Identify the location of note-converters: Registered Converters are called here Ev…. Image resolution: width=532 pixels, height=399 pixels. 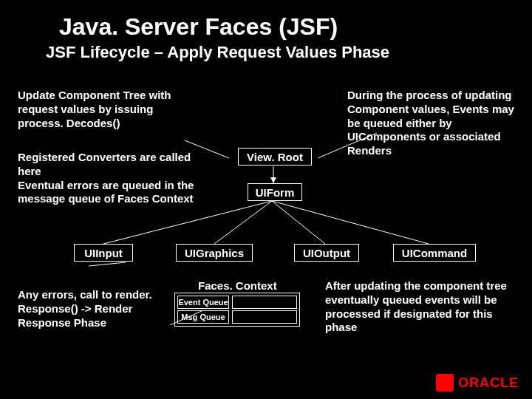
(114, 179).